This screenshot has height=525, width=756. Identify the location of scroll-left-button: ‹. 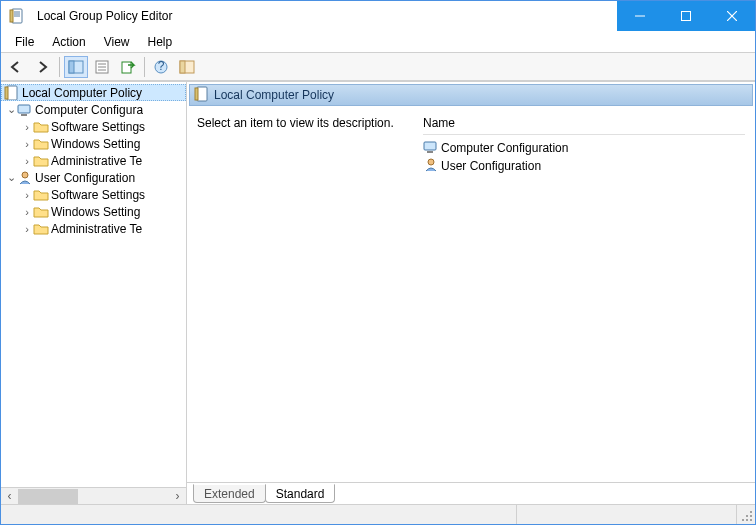
(10, 496).